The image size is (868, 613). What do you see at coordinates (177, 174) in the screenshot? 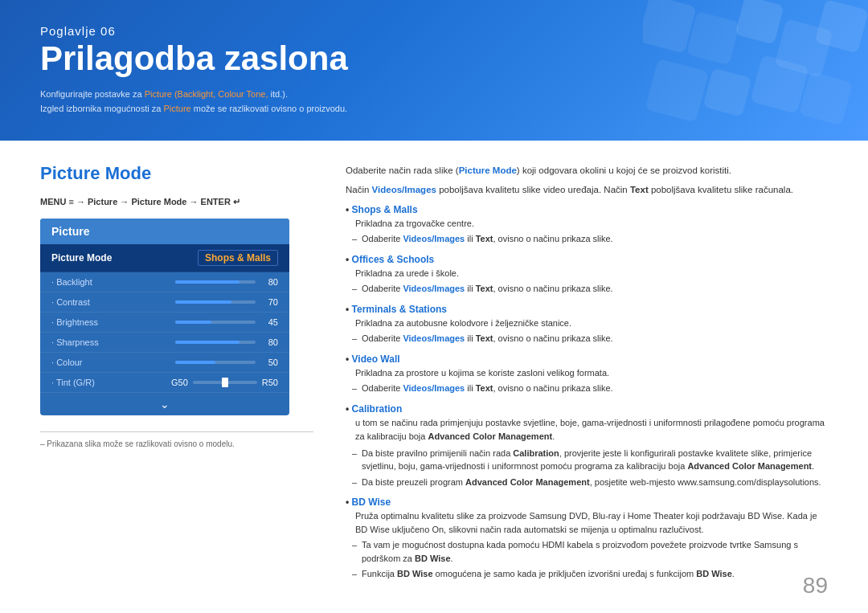
I see `section-title: Picture Mode` at bounding box center [177, 174].